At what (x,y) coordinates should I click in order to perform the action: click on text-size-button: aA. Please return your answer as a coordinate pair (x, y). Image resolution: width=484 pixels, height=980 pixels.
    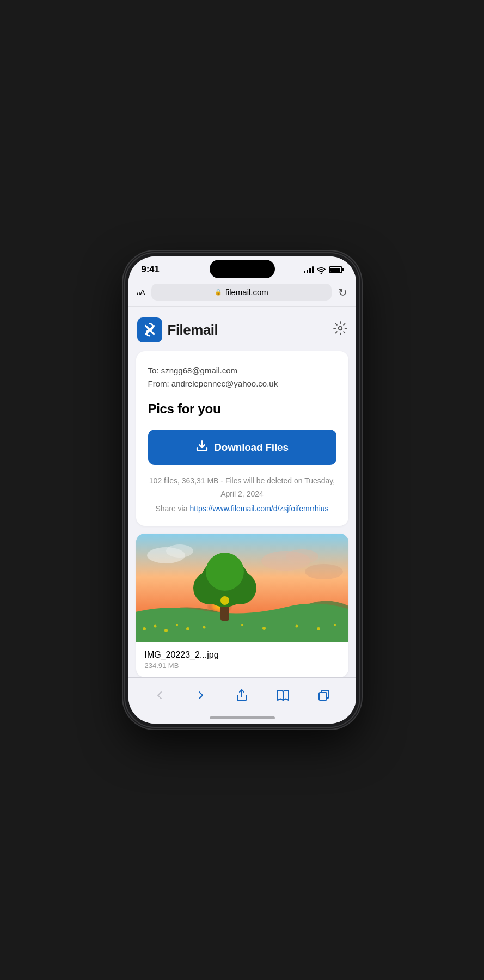
    Looking at the image, I should click on (141, 292).